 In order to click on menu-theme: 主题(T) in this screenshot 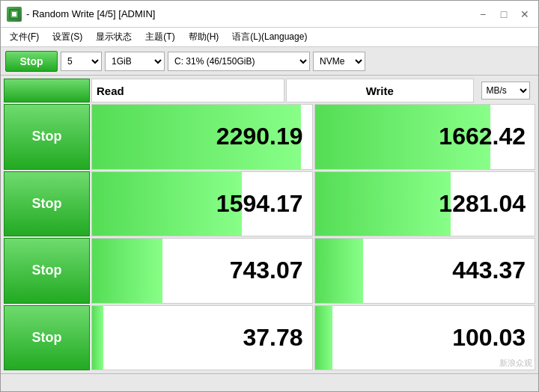, I will do `click(160, 37)`.